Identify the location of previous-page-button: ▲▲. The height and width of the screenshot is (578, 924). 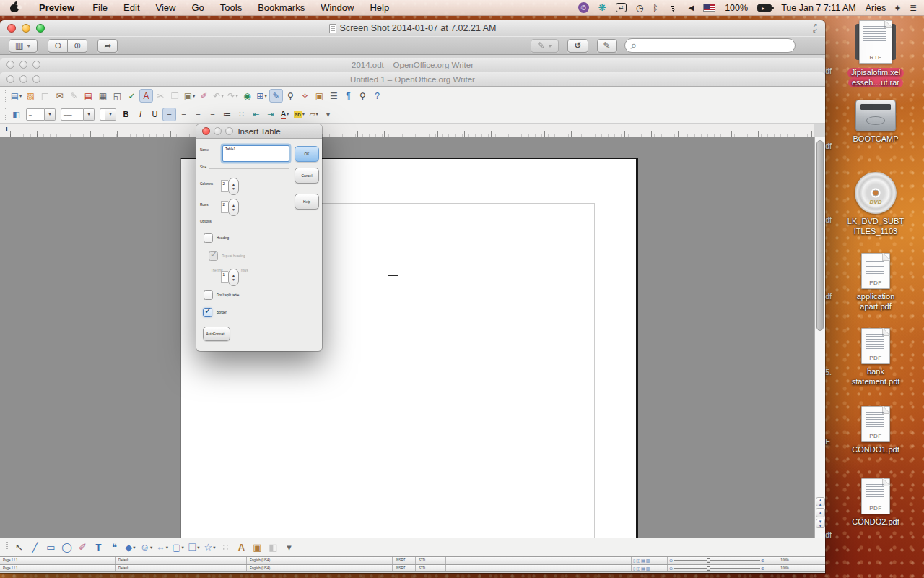
(820, 501).